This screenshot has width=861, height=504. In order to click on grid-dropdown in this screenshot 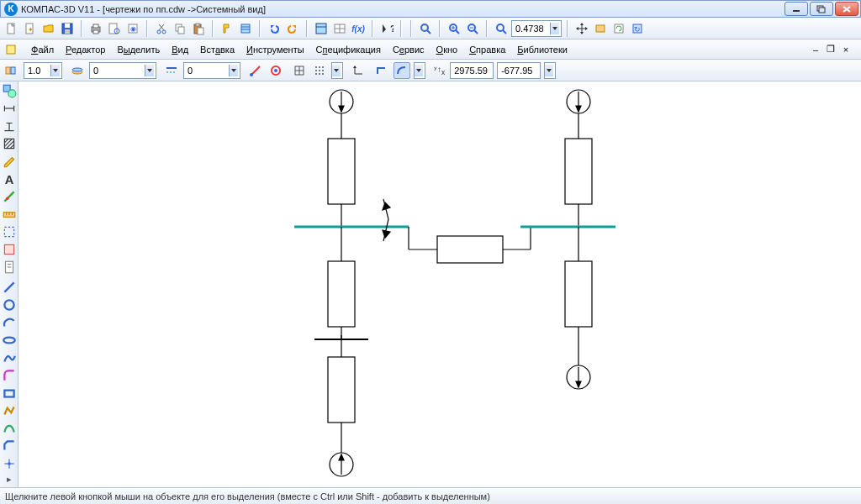, I will do `click(337, 71)`.